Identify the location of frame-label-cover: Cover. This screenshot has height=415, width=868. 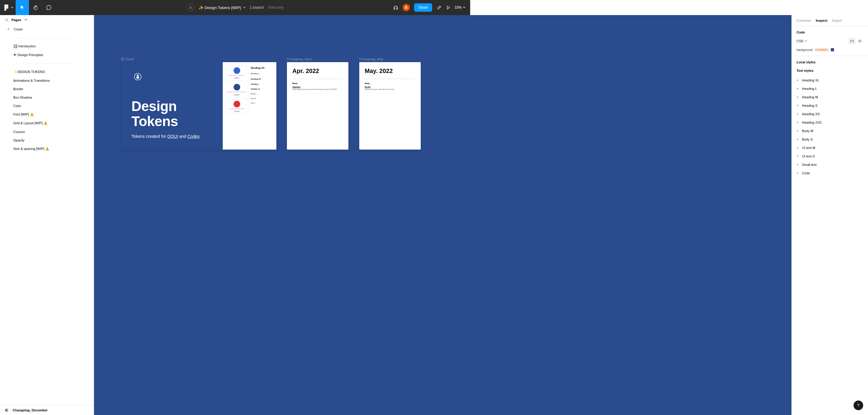
(128, 59).